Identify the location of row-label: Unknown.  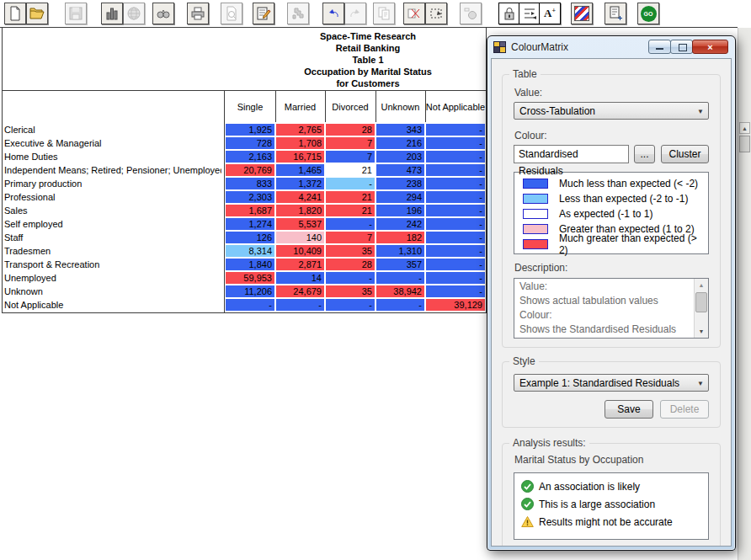
(113, 291).